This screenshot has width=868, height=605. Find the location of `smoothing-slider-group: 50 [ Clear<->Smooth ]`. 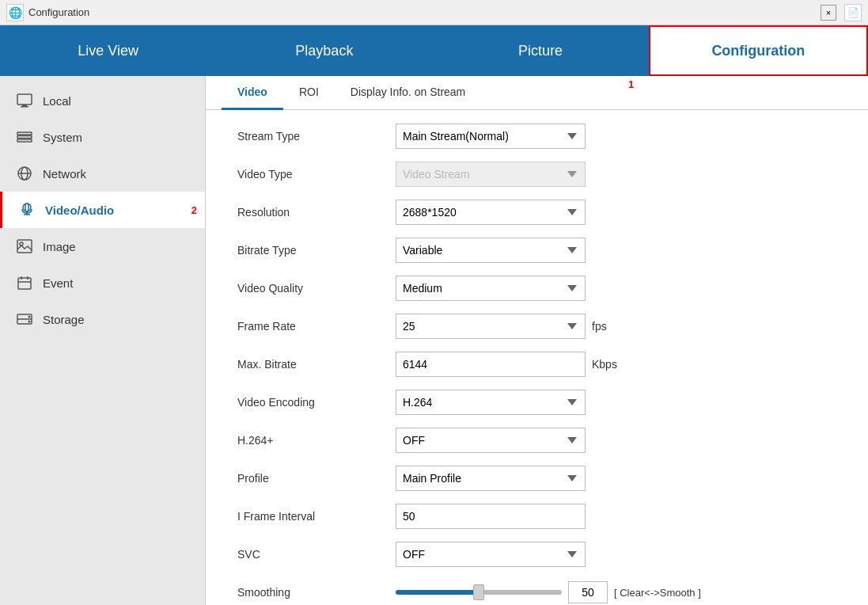

smoothing-slider-group: 50 [ Clear<->Smooth ] is located at coordinates (548, 592).